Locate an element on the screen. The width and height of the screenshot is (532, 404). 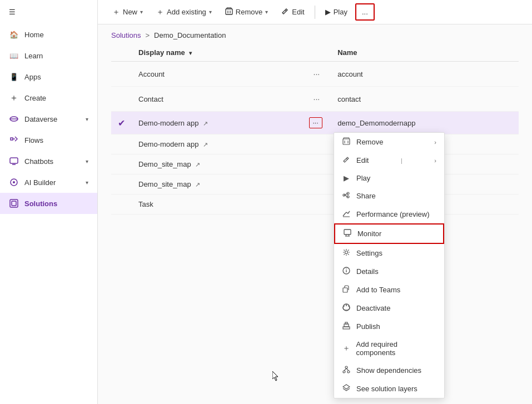
table-row: Account ··· account is located at coordinates (315, 74).